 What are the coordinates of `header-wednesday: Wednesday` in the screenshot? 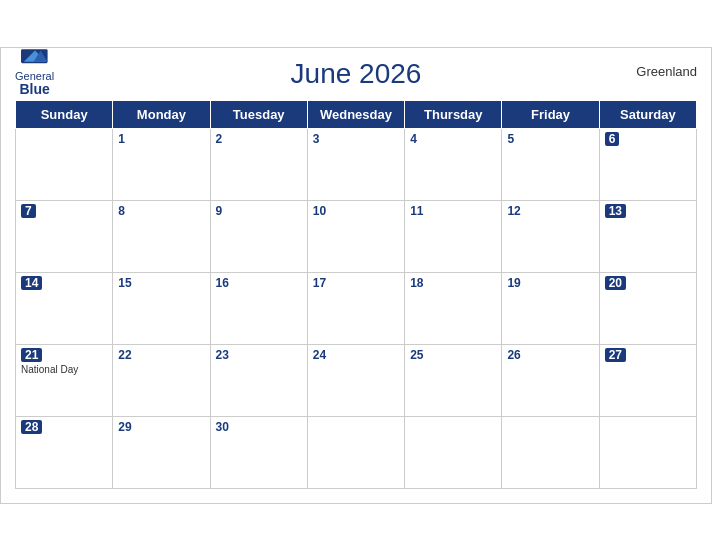 It's located at (356, 114).